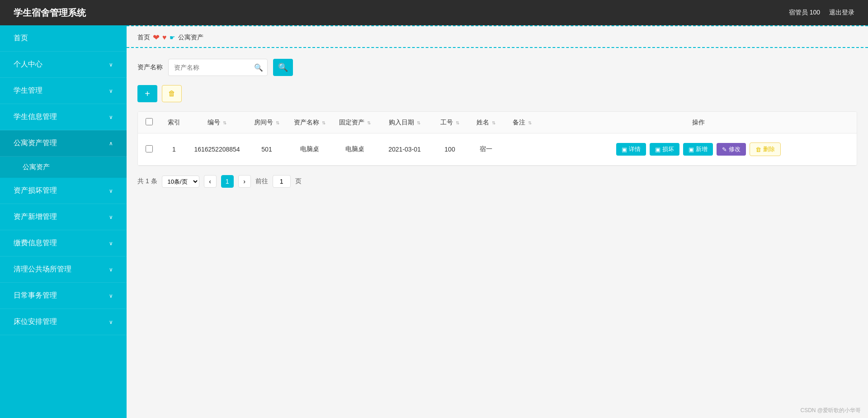  I want to click on breadcrumb-icon: ❤, so click(156, 38).